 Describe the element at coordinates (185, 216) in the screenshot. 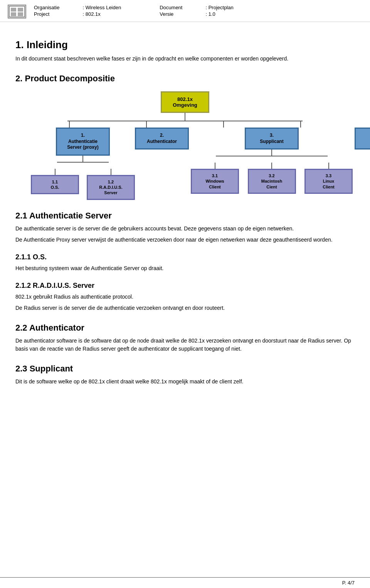

I see `section2-1-heading: 2.1 Authenticatie Server` at that location.